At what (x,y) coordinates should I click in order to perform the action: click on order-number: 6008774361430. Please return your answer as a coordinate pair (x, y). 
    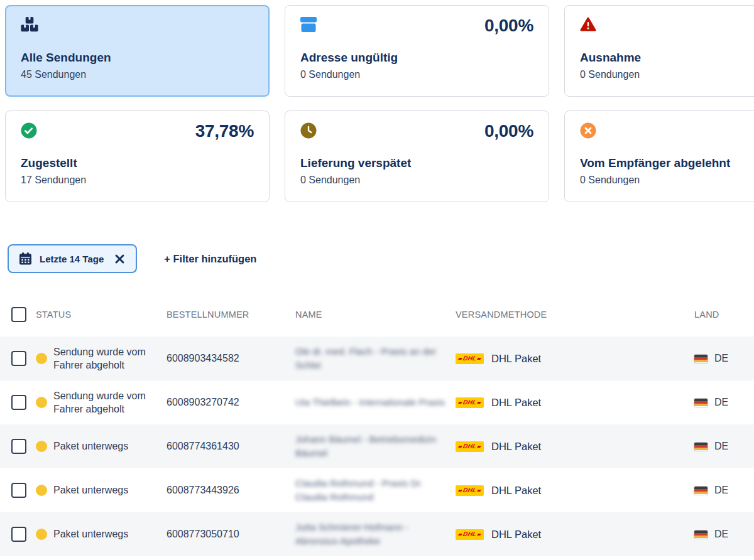
    Looking at the image, I should click on (231, 446).